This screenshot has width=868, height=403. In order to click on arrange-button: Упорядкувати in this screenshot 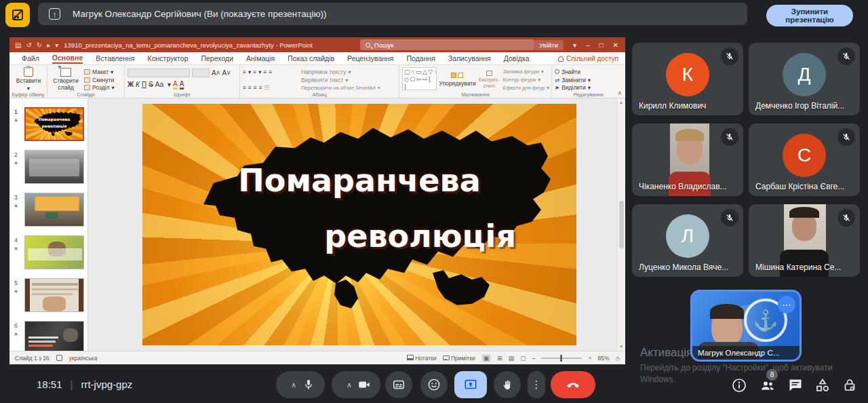, I will do `click(458, 79)`.